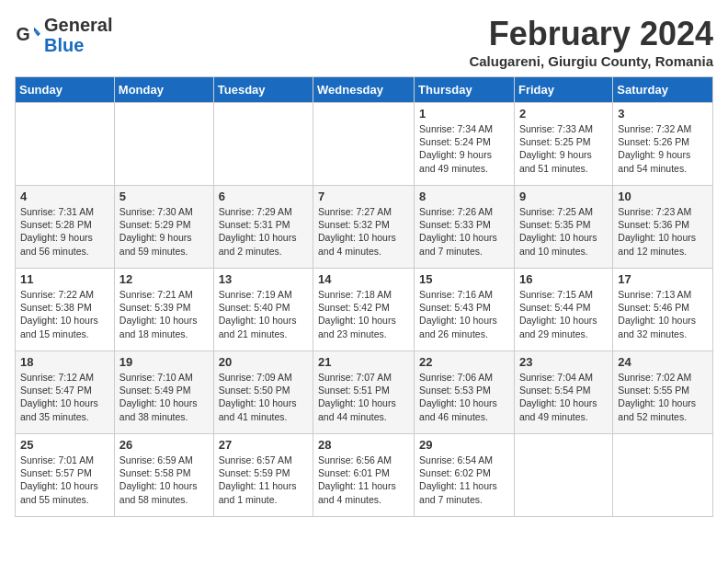 This screenshot has height=563, width=728. What do you see at coordinates (664, 227) in the screenshot?
I see `table-row: 10Sunrise: 7:23 AM Sunset: 5:36 PM Dayli…` at bounding box center [664, 227].